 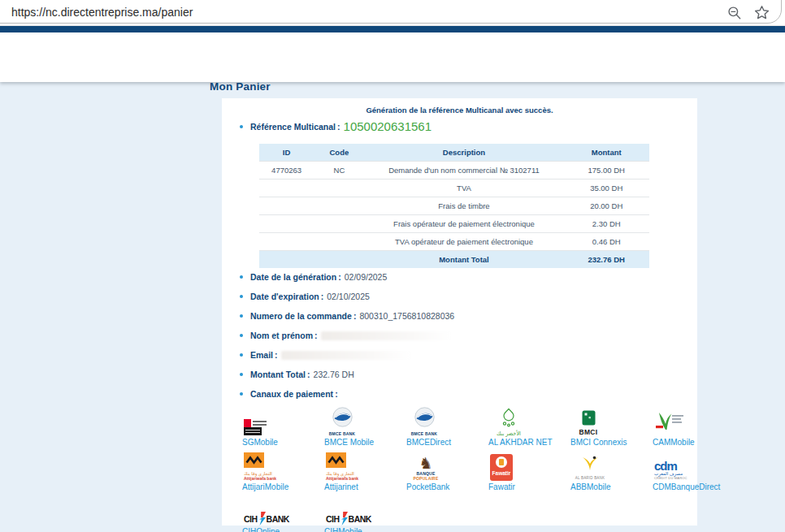 I want to click on channel-label: CIHMobile, so click(x=366, y=530).